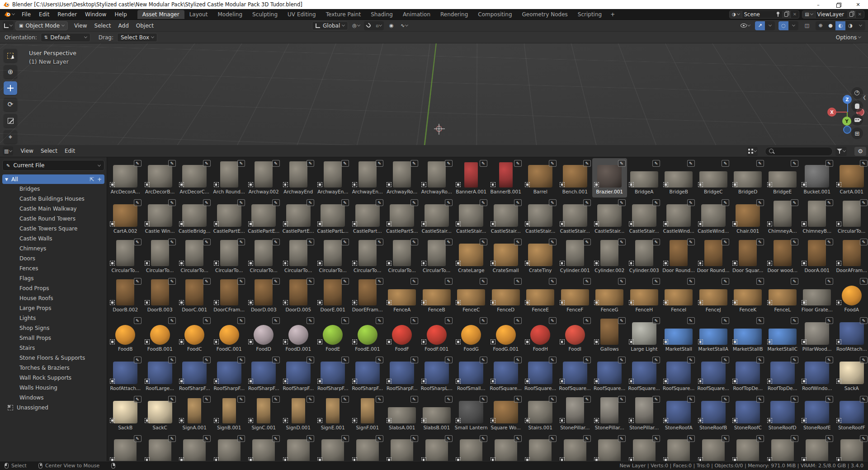 The width and height of the screenshot is (868, 470). Describe the element at coordinates (53, 318) in the screenshot. I see `catalog-item-lights: Lights` at that location.